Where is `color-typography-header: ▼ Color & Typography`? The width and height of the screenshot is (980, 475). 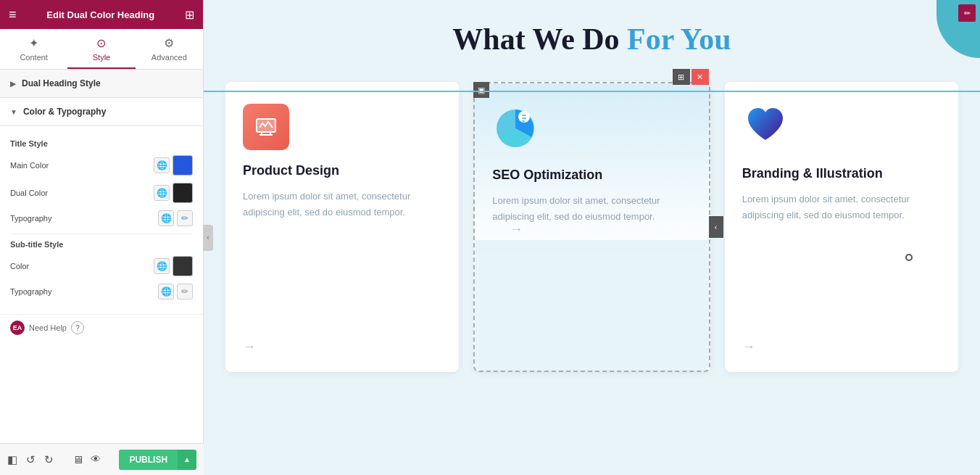 color-typography-header: ▼ Color & Typography is located at coordinates (101, 112).